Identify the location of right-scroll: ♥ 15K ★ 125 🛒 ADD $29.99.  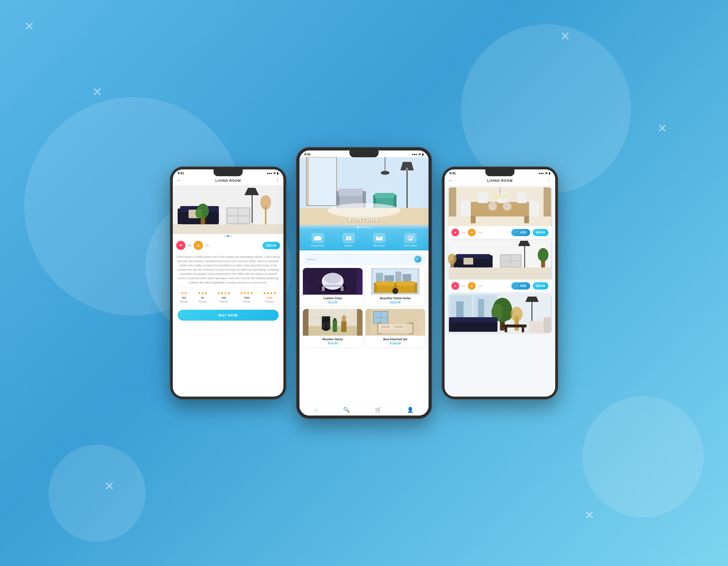
(500, 291).